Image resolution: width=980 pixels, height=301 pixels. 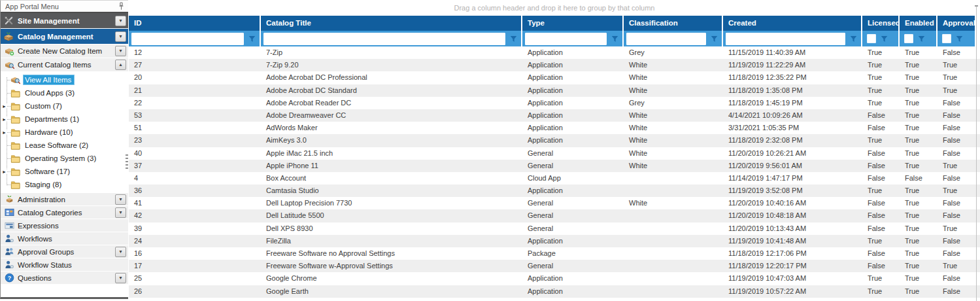 What do you see at coordinates (64, 238) in the screenshot?
I see `sidebar-item-workflows: Workflows` at bounding box center [64, 238].